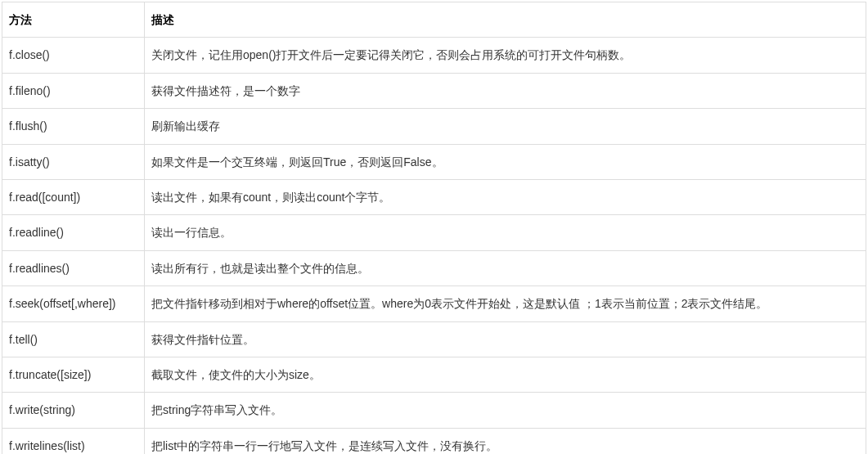  What do you see at coordinates (434, 162) in the screenshot?
I see `table-row: f.isatty() 如果文件是一个交互终端，则返回True，否则返回False…` at bounding box center [434, 162].